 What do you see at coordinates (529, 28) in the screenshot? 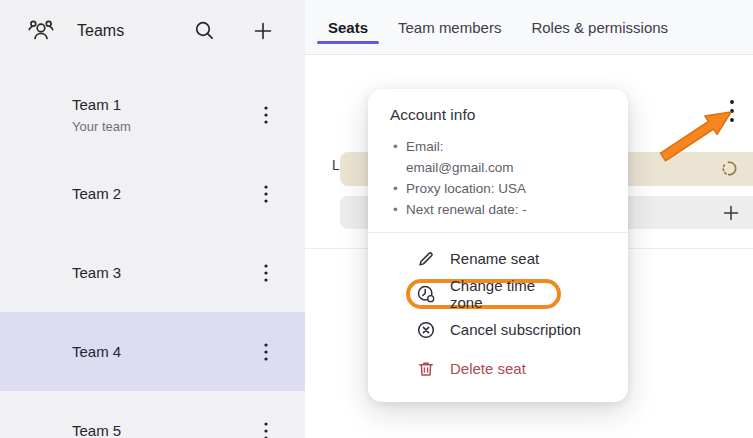
I see `tab-bar: Seats Team members Roles & permissions` at bounding box center [529, 28].